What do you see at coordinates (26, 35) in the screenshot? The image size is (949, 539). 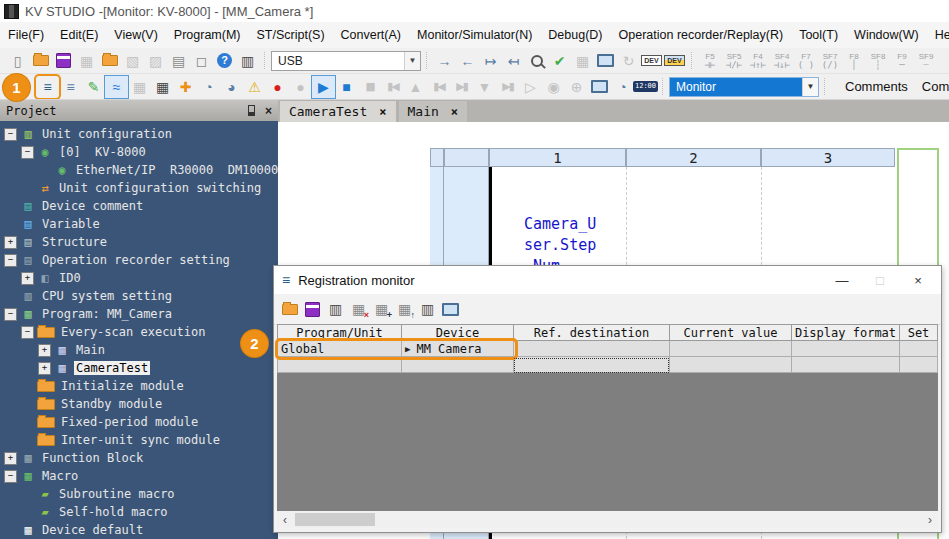 I see `menu-item: File(F)` at bounding box center [26, 35].